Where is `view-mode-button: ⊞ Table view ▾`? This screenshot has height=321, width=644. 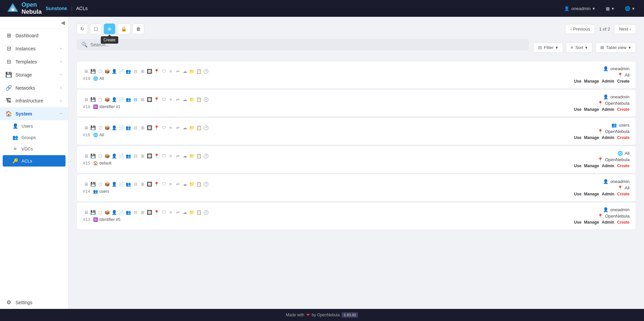 view-mode-button: ⊞ Table view ▾ is located at coordinates (615, 48).